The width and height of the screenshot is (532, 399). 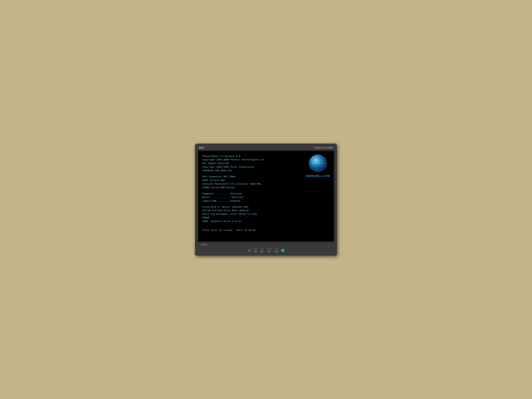 What do you see at coordinates (262, 248) in the screenshot?
I see `btn-auto-label: auto` at bounding box center [262, 248].